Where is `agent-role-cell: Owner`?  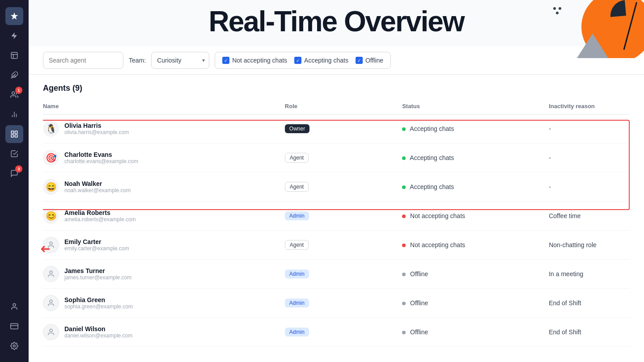 agent-role-cell: Owner is located at coordinates (336, 129).